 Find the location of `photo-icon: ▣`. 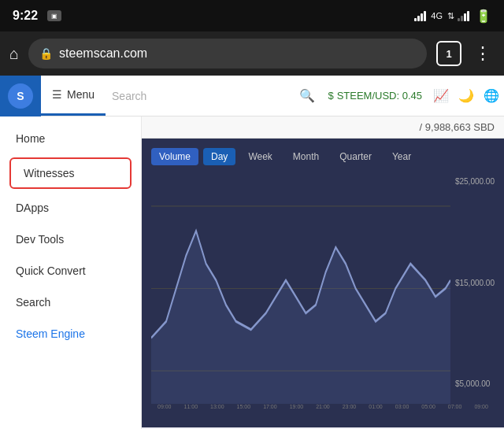

photo-icon: ▣ is located at coordinates (54, 16).